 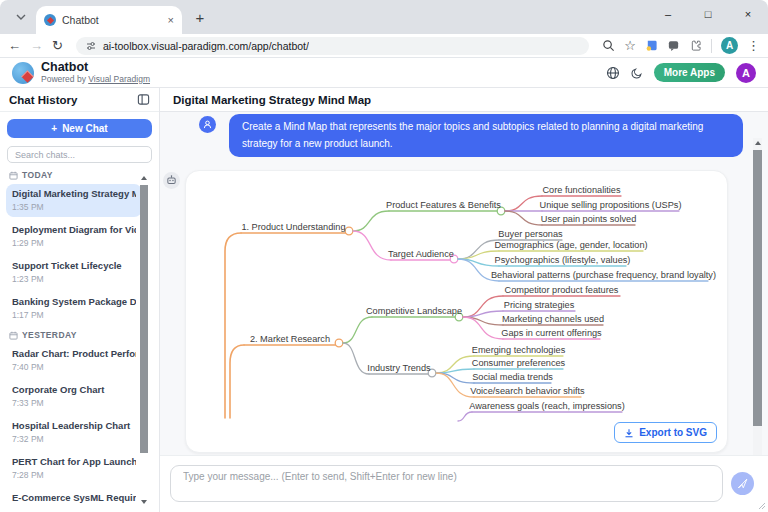 What do you see at coordinates (172, 180) in the screenshot?
I see `assistant-message-avatar` at bounding box center [172, 180].